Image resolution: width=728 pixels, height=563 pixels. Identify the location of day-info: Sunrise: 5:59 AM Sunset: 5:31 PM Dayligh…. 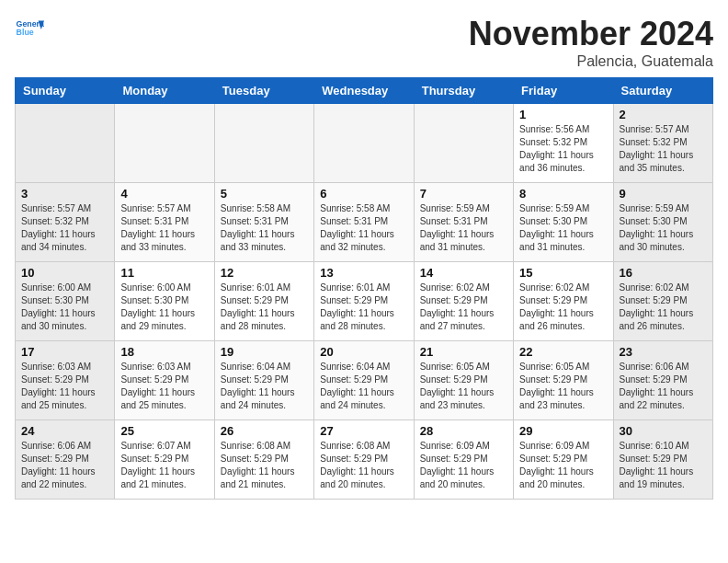
(463, 228).